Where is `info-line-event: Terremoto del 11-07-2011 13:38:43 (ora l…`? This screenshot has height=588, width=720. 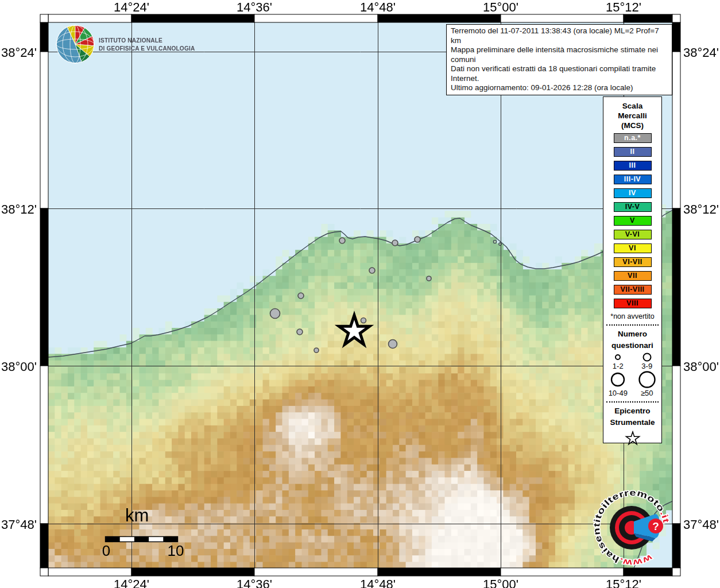 info-line-event: Terremoto del 11-07-2011 13:38:43 (ora l… is located at coordinates (559, 36).